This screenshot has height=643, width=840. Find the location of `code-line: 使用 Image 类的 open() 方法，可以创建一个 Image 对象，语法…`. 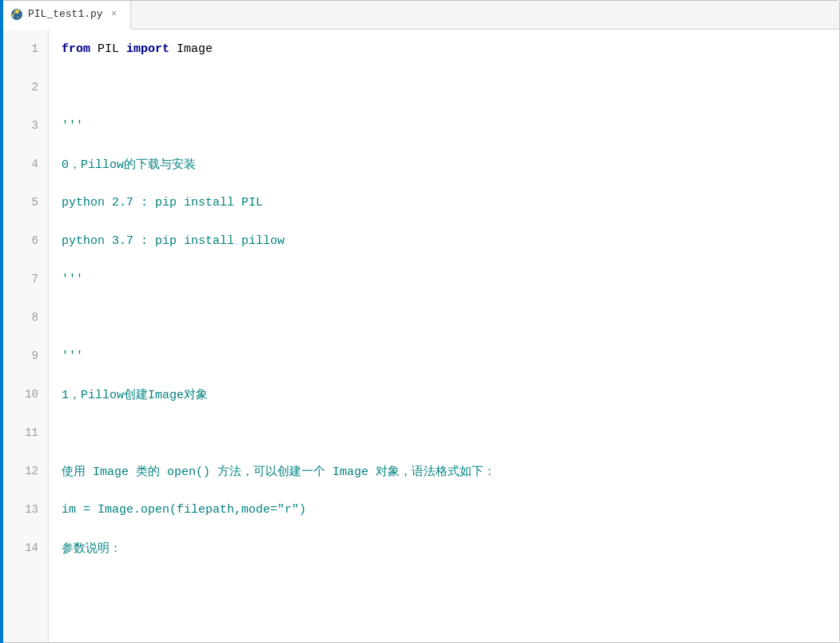

code-line: 使用 Image 类的 open() 方法，可以创建一个 Image 对象，语法… is located at coordinates (444, 471).